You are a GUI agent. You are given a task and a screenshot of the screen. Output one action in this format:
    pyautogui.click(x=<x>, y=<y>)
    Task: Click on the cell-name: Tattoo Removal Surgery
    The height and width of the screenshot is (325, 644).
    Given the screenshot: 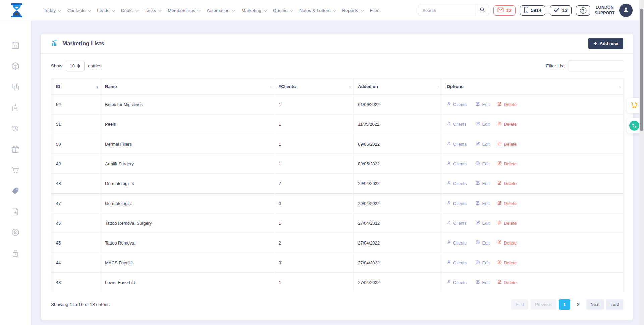 What is the action you would take?
    pyautogui.click(x=187, y=223)
    